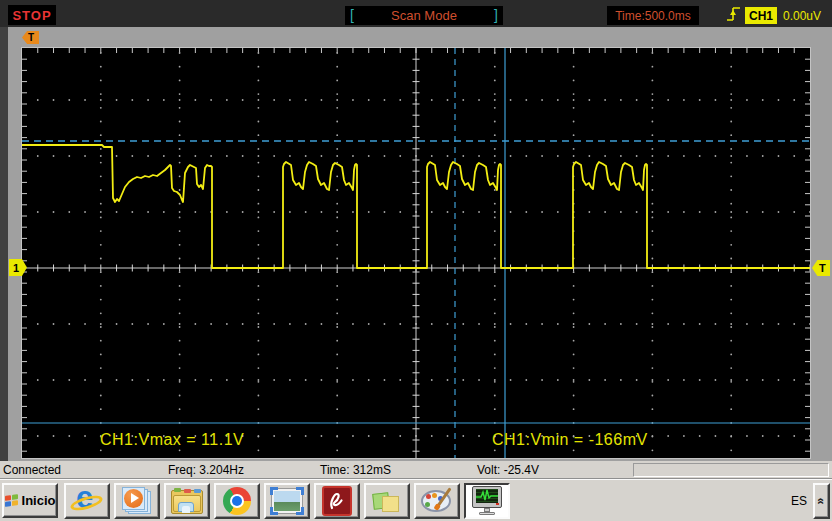 This screenshot has height=521, width=832. I want to click on vmax-measurement: CH1:Vmax = 11.1V, so click(172, 440).